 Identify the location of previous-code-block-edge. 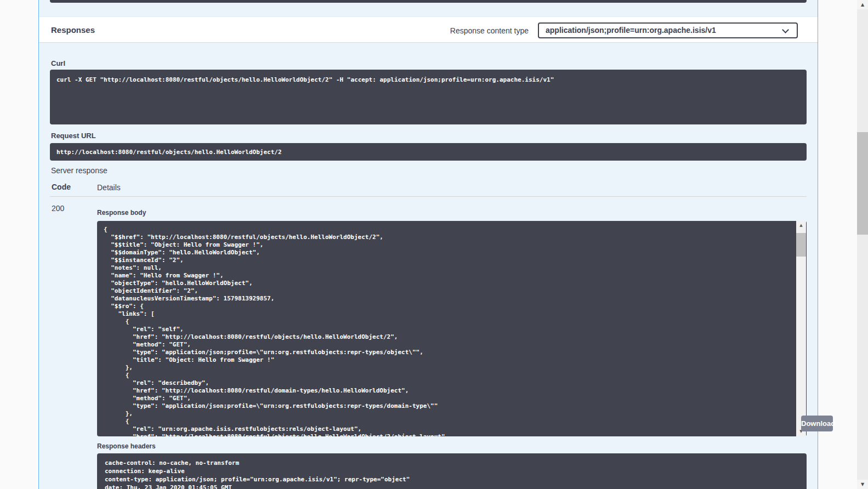
(428, 1).